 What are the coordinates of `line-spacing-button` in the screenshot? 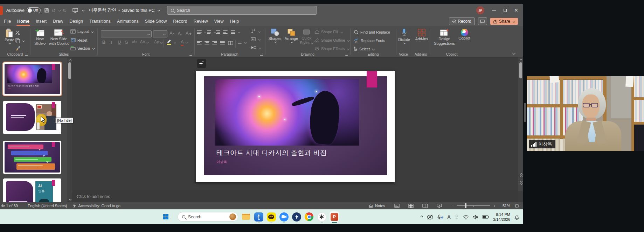 It's located at (235, 32).